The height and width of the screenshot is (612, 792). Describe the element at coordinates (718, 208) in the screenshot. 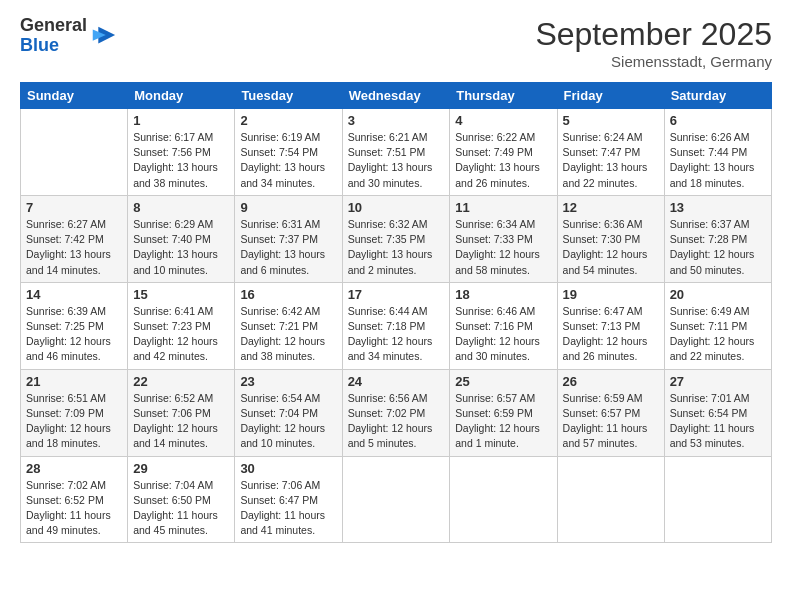

I see `day-number: 13` at that location.